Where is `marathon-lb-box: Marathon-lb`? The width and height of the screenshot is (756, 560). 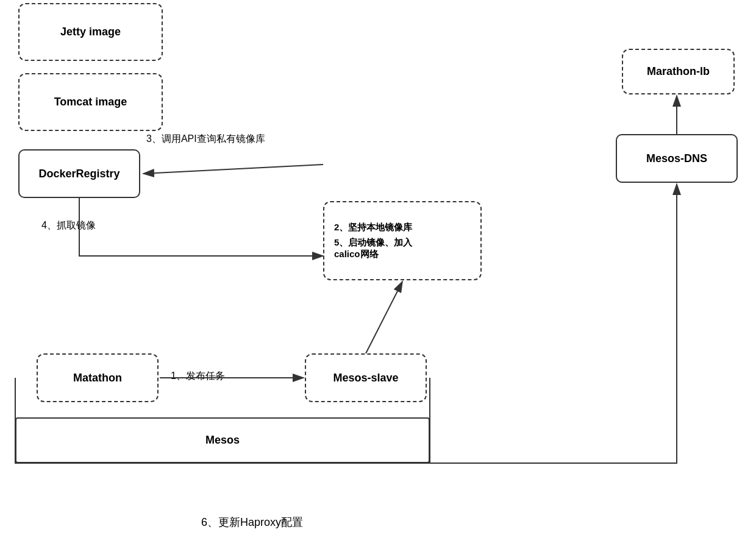
marathon-lb-box: Marathon-lb is located at coordinates (678, 72).